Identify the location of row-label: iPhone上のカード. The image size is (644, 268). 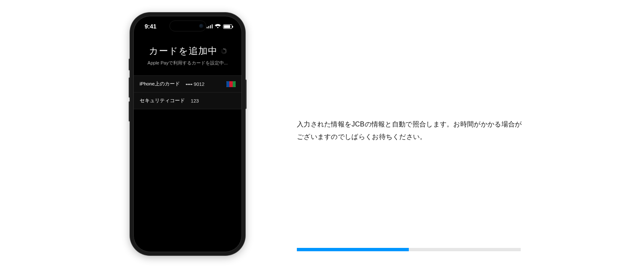
(160, 84).